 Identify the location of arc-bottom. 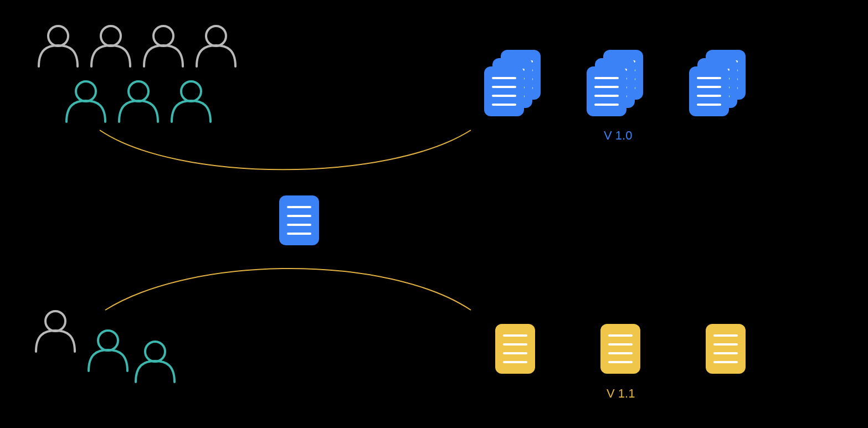
(288, 289).